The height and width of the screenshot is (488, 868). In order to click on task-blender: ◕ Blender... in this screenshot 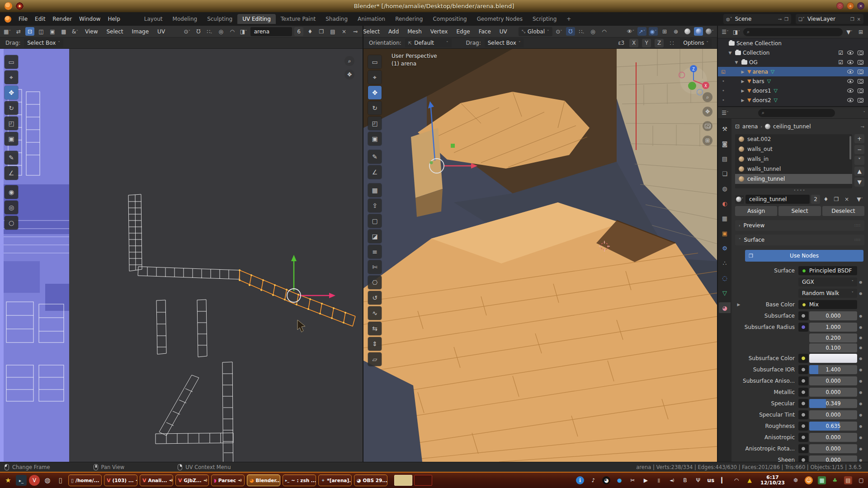, I will do `click(264, 480)`.